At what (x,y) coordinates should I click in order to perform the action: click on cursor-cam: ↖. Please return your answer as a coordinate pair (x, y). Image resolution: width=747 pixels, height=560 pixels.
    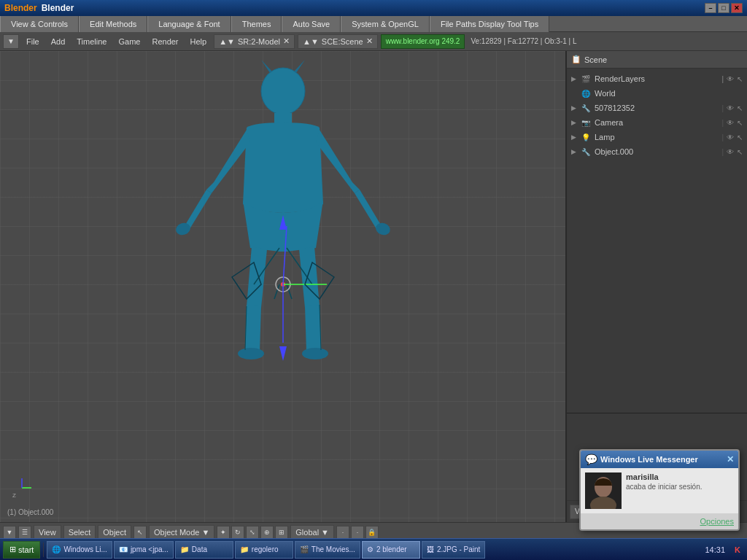
    Looking at the image, I should click on (740, 122).